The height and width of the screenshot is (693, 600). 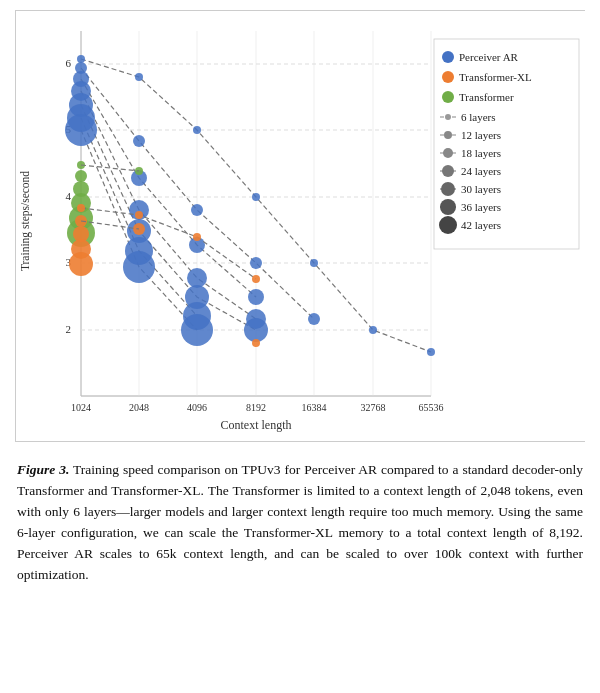 What do you see at coordinates (69, 329) in the screenshot?
I see `svg-text: 2` at bounding box center [69, 329].